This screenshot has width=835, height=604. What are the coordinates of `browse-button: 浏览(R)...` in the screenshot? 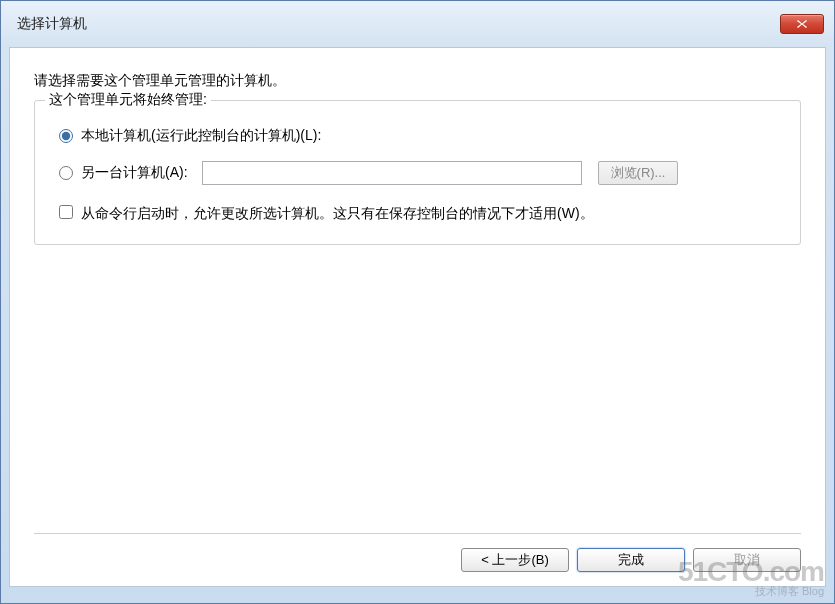 It's located at (638, 173).